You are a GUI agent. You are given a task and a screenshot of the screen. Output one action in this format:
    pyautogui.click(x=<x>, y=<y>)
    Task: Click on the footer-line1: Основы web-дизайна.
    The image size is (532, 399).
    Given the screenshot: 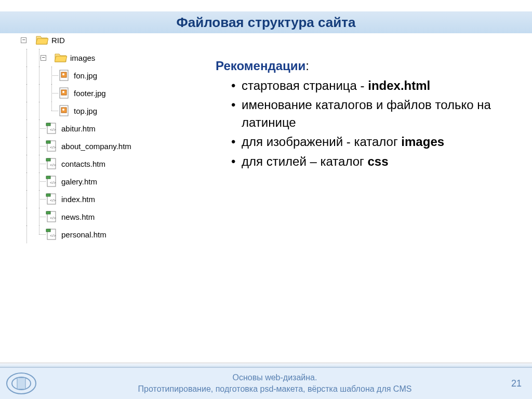 What is the action you would take?
    pyautogui.click(x=275, y=378)
    